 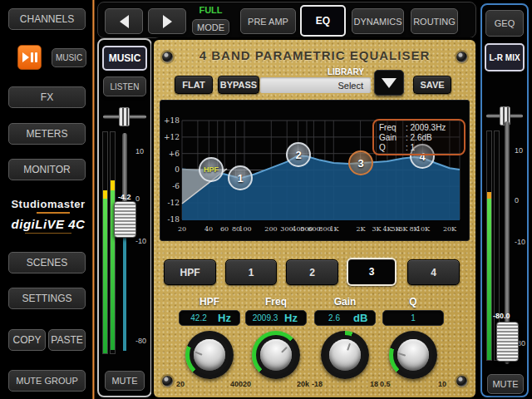 I want to click on q-value: 1, so click(x=413, y=318).